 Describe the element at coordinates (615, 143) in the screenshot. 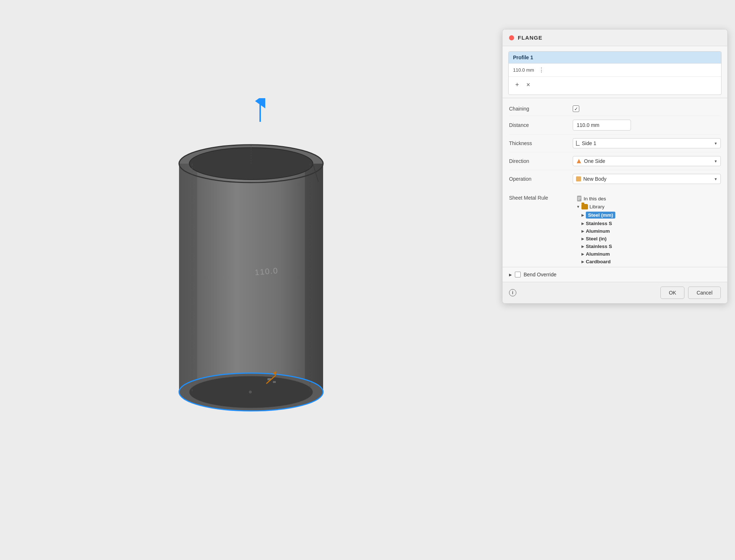

I see `thickness-row: Thickness Side 1 ▼` at that location.